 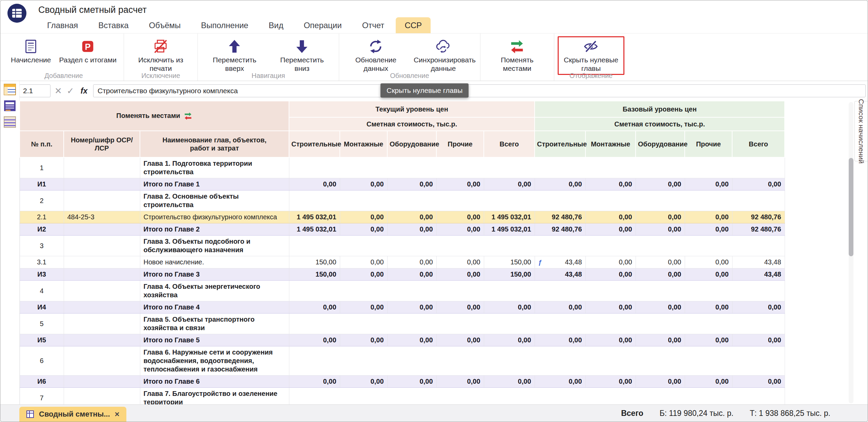 I want to click on table-row-И4: И4Итого по Главе 40,000,000,000,000,000,…, so click(x=402, y=307).